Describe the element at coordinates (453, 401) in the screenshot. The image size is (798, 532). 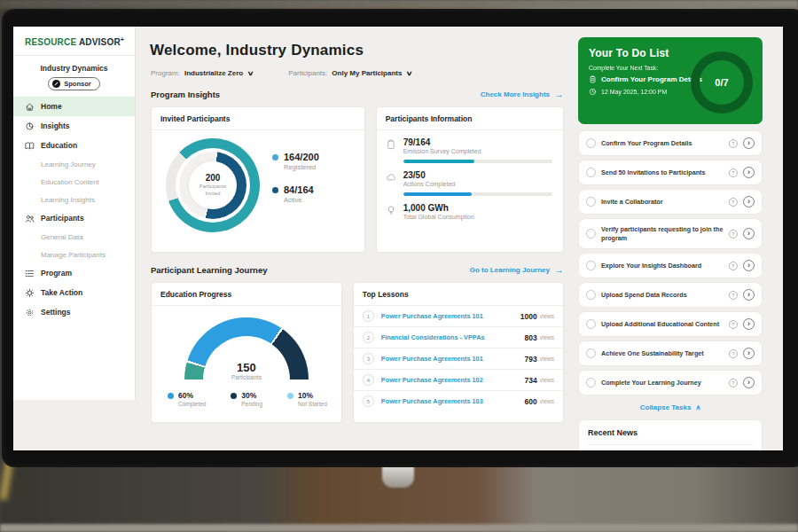
I see `lesson-title-link: Power Purchase Agreements 103` at that location.